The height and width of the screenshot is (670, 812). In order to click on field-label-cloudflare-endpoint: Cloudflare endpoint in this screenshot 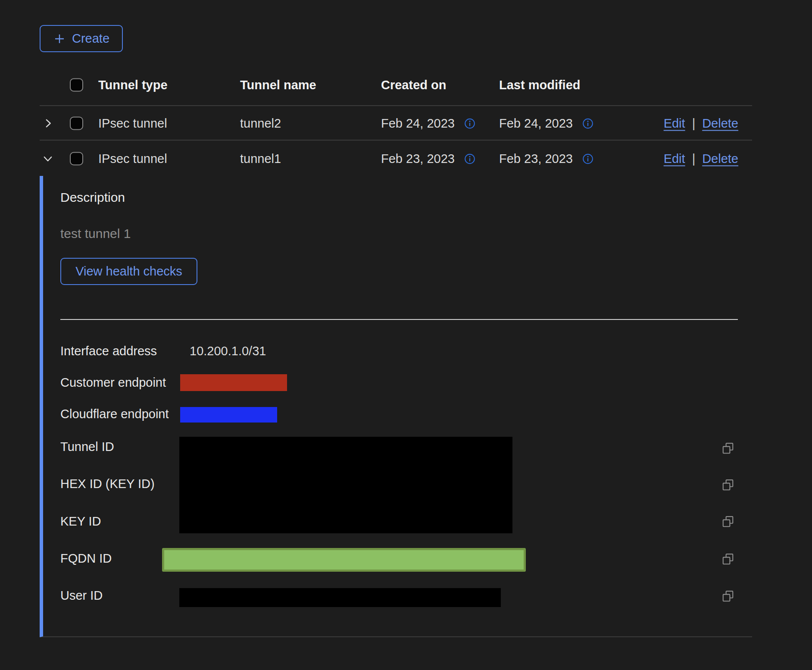, I will do `click(115, 414)`.